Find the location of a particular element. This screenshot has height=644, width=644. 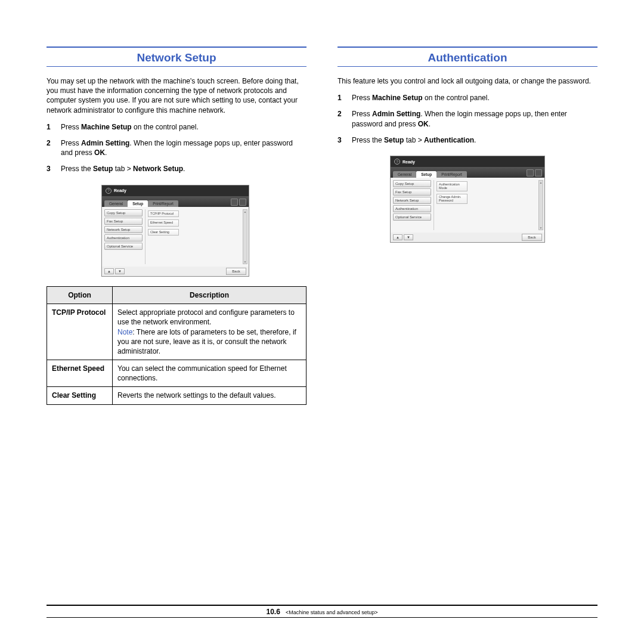

screenshot-network-setup: ? Ready General Setup Print/Report Copy … is located at coordinates (175, 231).